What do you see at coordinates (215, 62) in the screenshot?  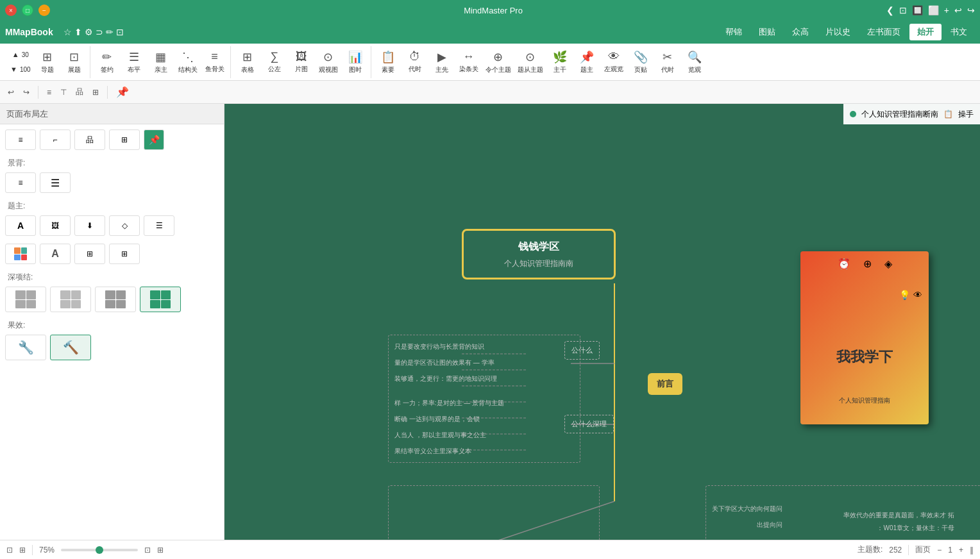 I see `fishbone-button: ≡ 鱼骨关` at bounding box center [215, 62].